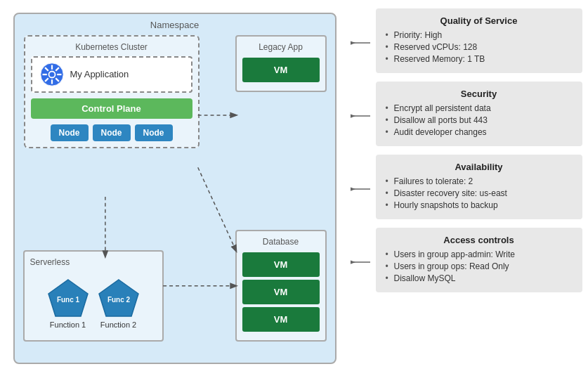  I want to click on qos-title: Quality of Service, so click(479, 21).